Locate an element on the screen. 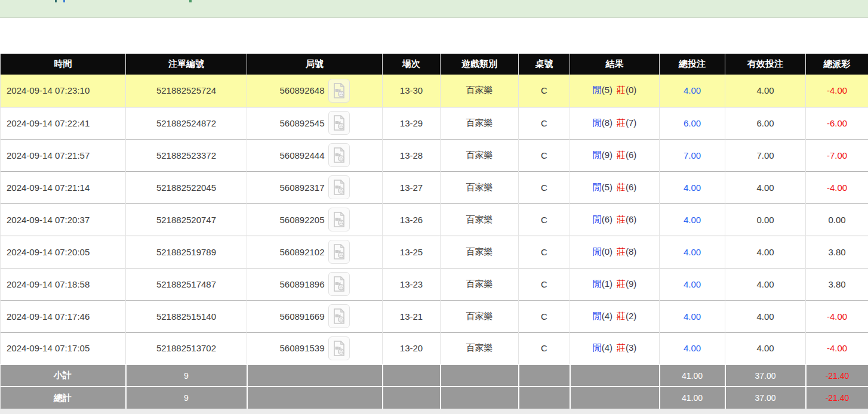  valid-bet: 7.00 is located at coordinates (765, 155).